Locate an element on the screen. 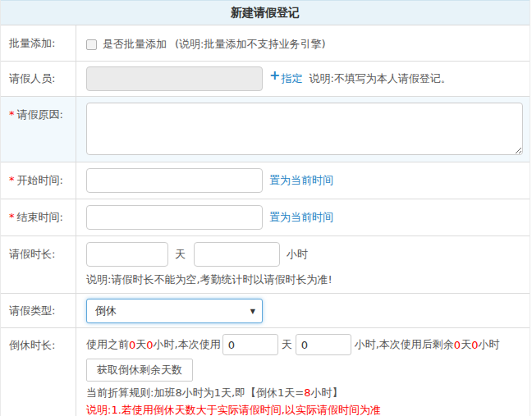 The height and width of the screenshot is (416, 532). form-row-leave-person: 请假人员: + 指定 说明:不填写为本人请假登记。 is located at coordinates (265, 79).